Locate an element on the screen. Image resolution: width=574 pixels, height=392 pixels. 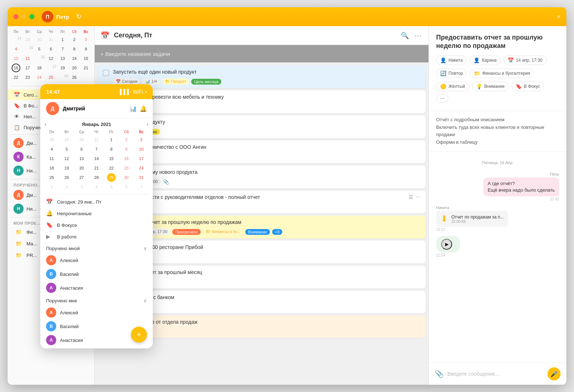
phone-cal-day: 16 is located at coordinates (126, 159).